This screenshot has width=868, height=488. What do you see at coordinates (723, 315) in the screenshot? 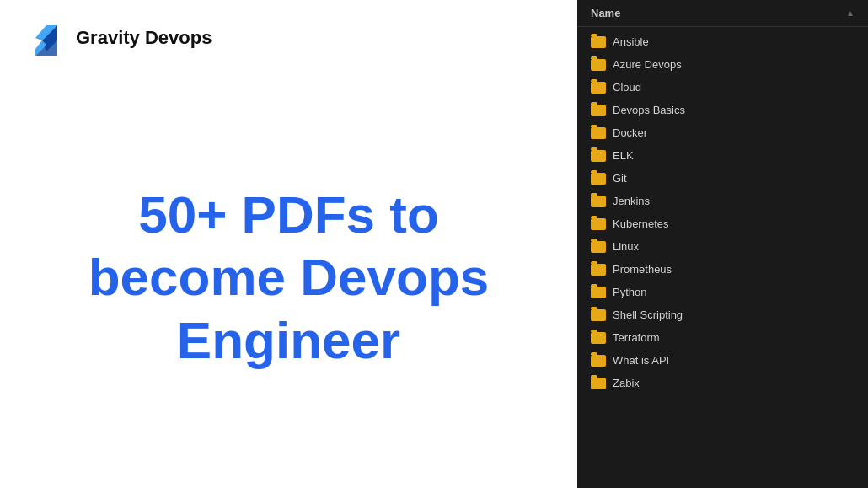
I see `list-item: Shell Scripting` at bounding box center [723, 315].